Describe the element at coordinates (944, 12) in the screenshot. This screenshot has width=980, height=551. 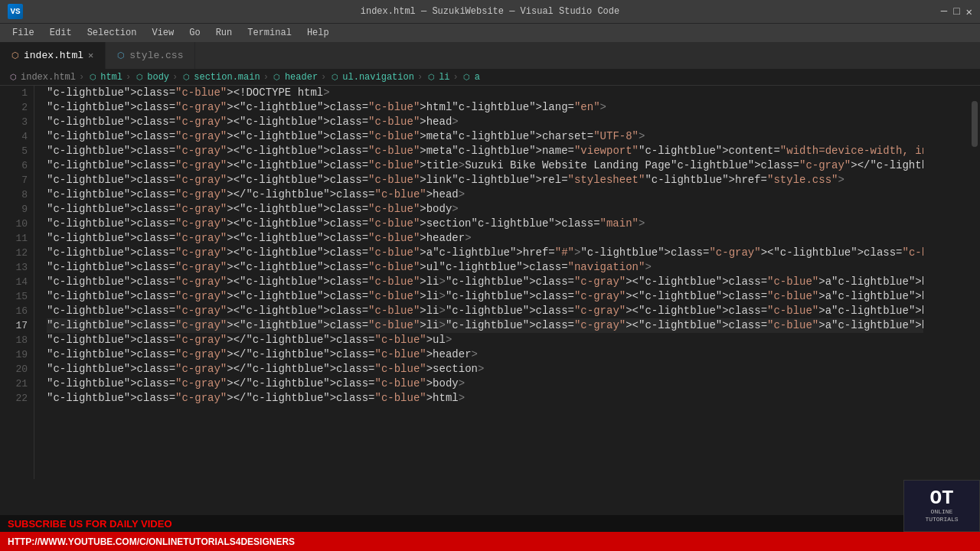
I see `minimize-button: ─` at that location.